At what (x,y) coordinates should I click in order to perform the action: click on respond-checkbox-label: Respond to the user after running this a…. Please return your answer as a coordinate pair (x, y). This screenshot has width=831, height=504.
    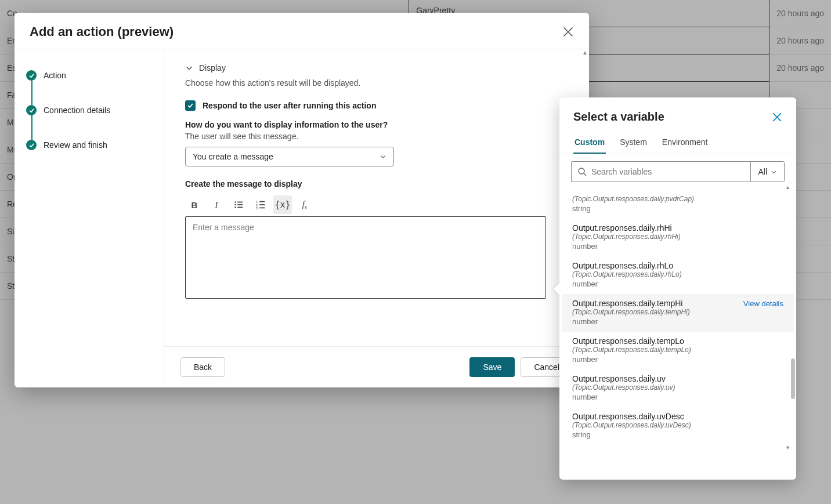
    Looking at the image, I should click on (289, 106).